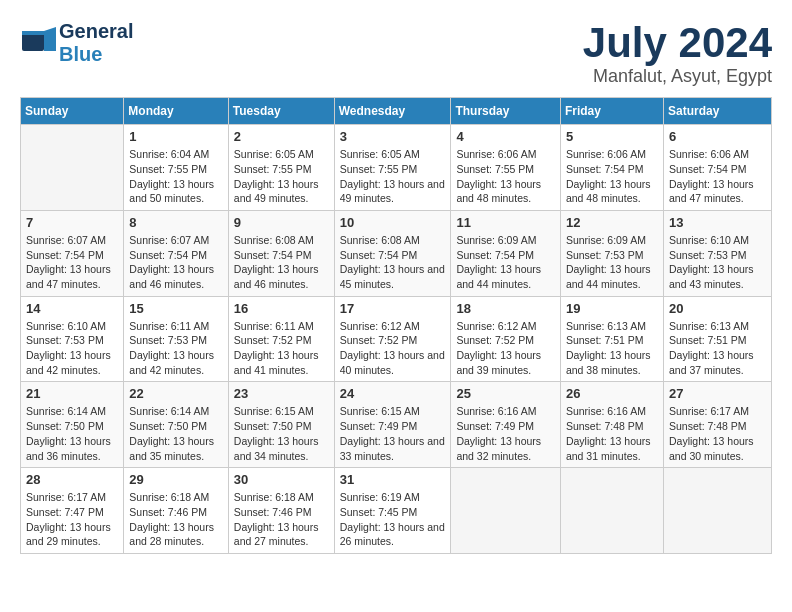 This screenshot has height=612, width=792. I want to click on day-info: Sunrise: 6:09 AMSunset: 7:53 PMDaylight:…, so click(612, 262).